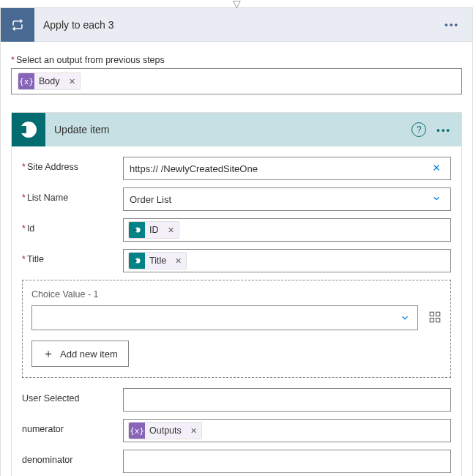  What do you see at coordinates (287, 230) in the screenshot?
I see `id-input: ID ✕` at bounding box center [287, 230].